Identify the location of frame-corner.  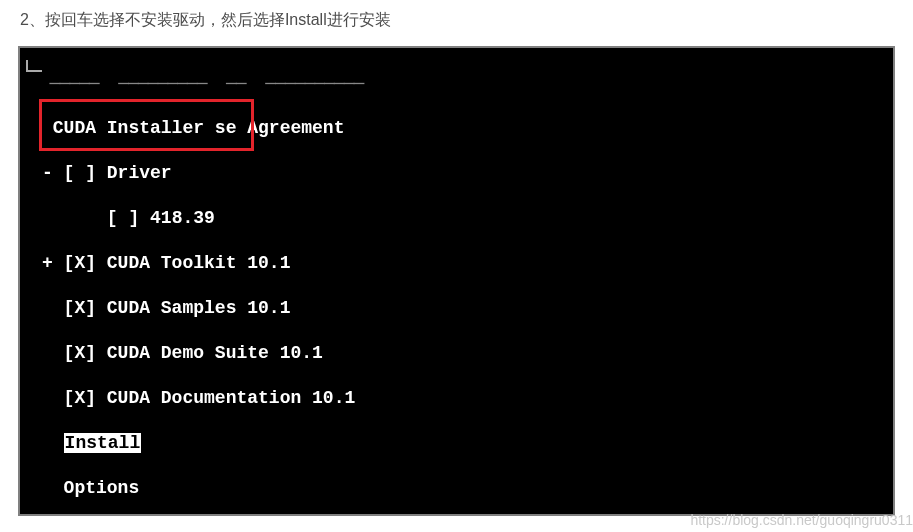
(34, 66).